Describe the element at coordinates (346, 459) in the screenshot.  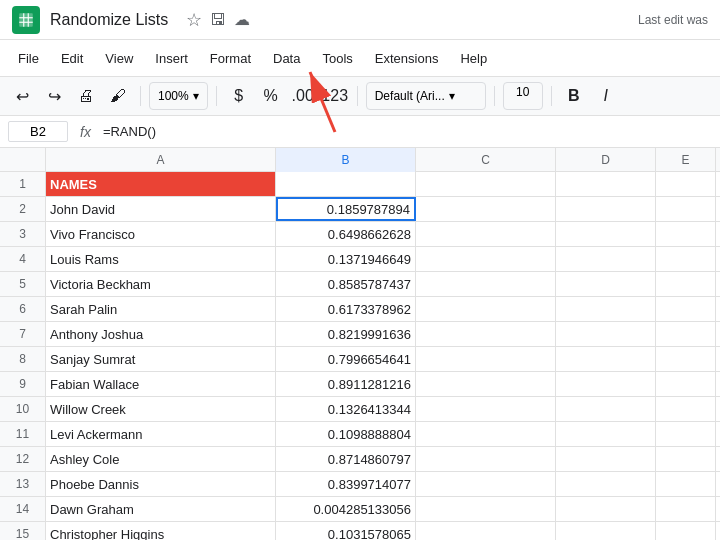
I see `cell-b: 0.8714860797` at that location.